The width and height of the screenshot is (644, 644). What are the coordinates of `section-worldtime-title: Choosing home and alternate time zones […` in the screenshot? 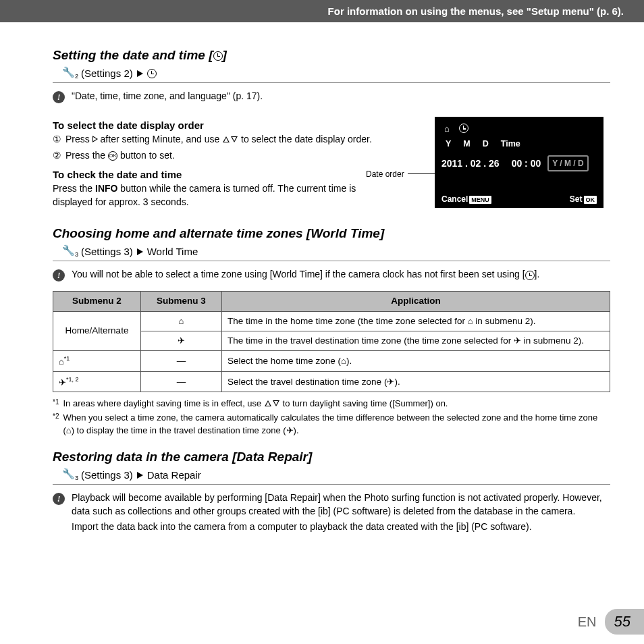 It's located at (331, 234).